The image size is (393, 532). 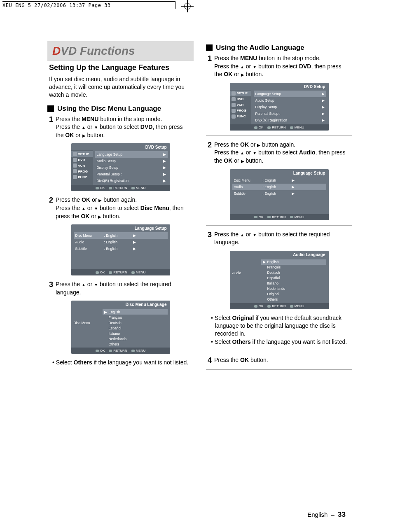 I want to click on section-title: Using the Audio Language, so click(x=260, y=48).